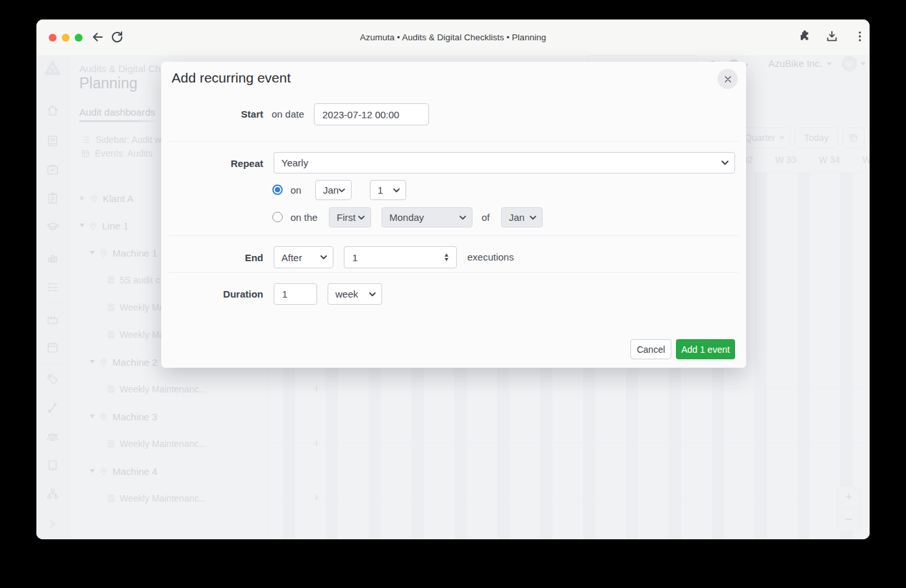 The height and width of the screenshot is (588, 906). What do you see at coordinates (486, 217) in the screenshot?
I see `of-label: of` at bounding box center [486, 217].